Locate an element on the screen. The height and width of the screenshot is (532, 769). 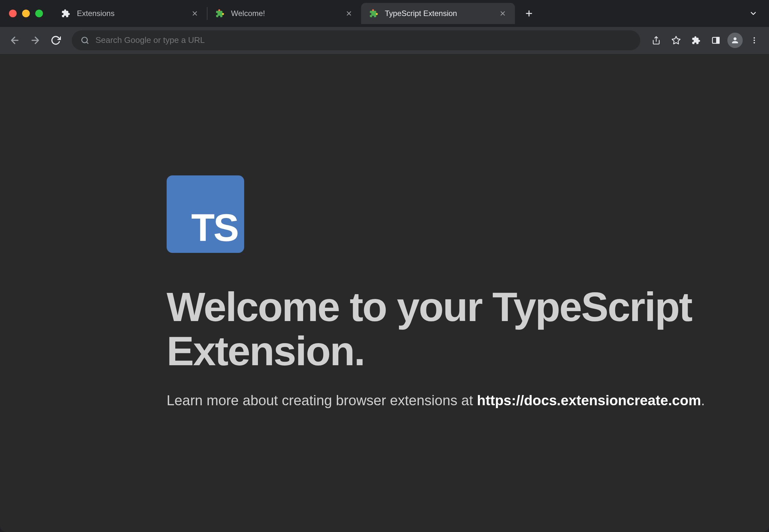
close-window-button is located at coordinates (13, 13).